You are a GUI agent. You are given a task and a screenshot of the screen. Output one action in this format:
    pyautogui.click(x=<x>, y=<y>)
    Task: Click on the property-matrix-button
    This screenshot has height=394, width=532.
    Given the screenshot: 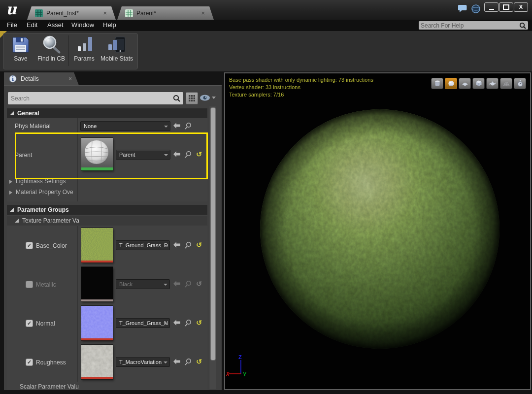 What is the action you would take?
    pyautogui.click(x=192, y=98)
    